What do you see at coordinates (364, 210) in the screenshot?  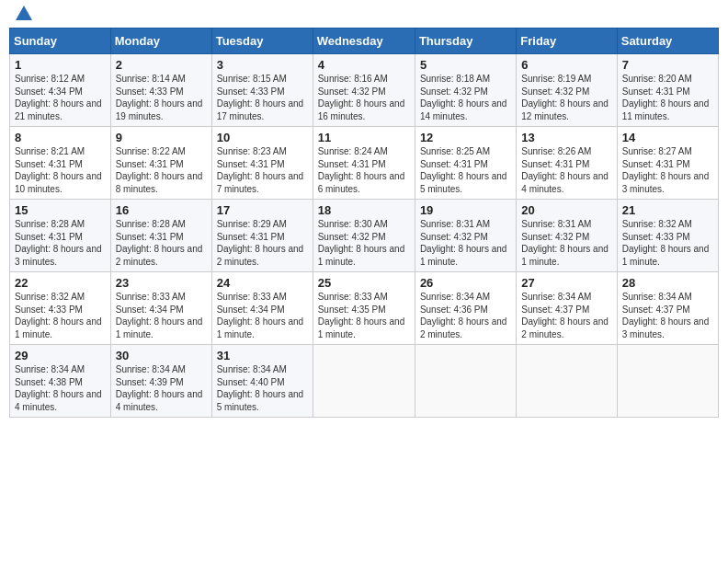 I see `day-number: 18` at bounding box center [364, 210].